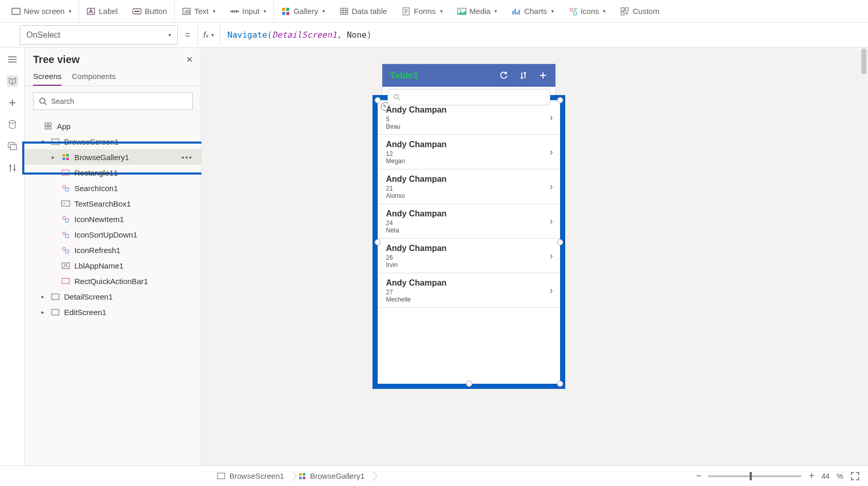  I want to click on icons-button: Icons▾, so click(587, 11).